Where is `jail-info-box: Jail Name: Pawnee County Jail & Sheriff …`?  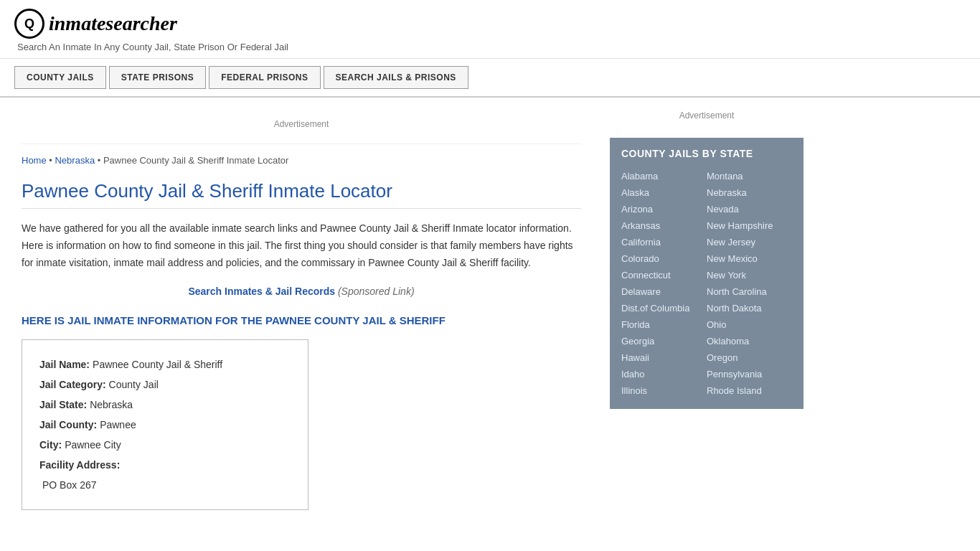
jail-info-box: Jail Name: Pawnee County Jail & Sheriff … is located at coordinates (165, 425).